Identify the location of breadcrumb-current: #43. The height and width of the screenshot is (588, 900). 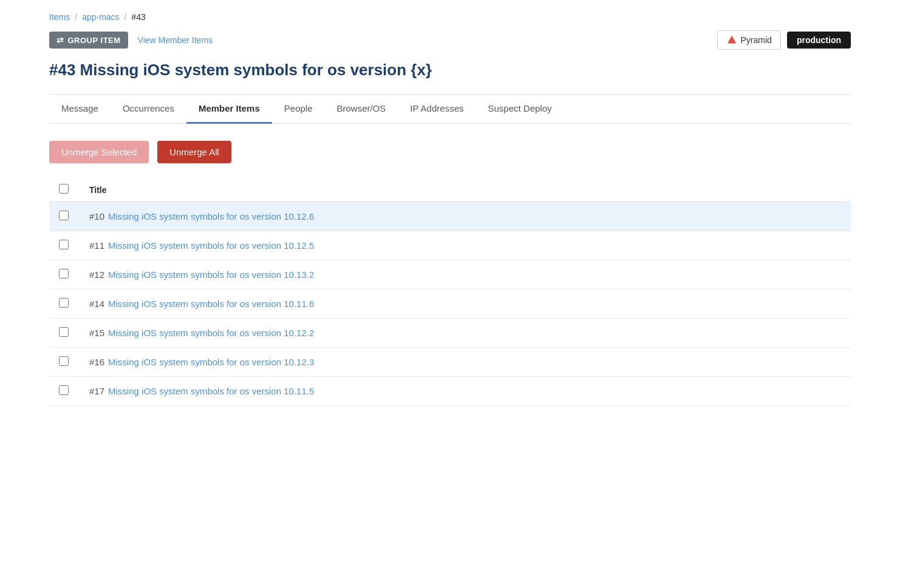
(138, 17).